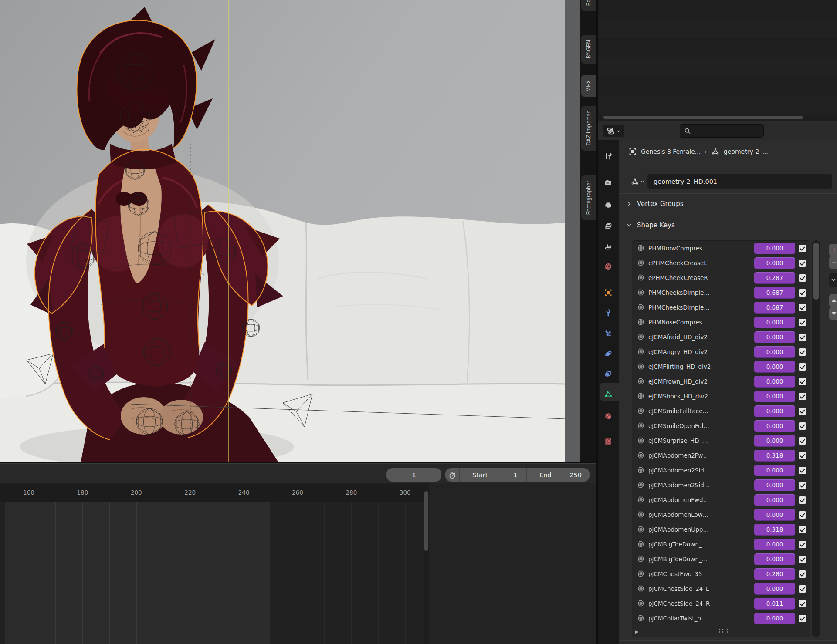 This screenshot has width=837, height=644. Describe the element at coordinates (775, 604) in the screenshot. I see `shape-key-value-slider: 0.011` at that location.